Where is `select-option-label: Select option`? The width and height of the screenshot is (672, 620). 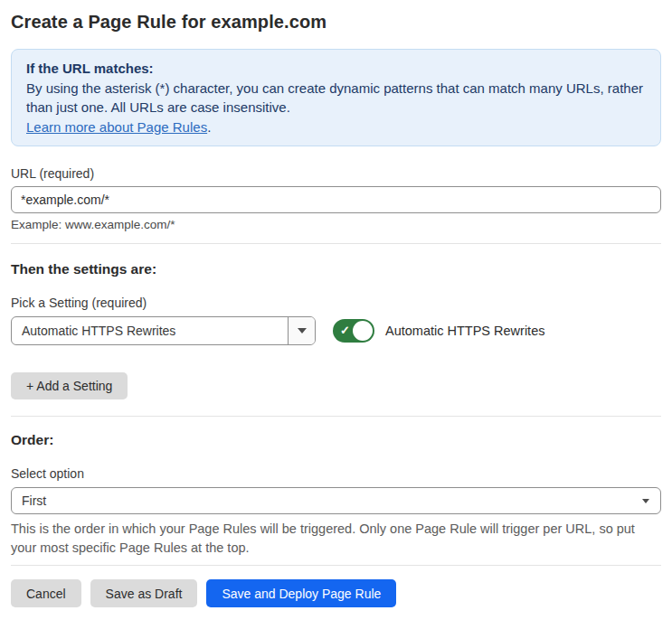 select-option-label: Select option is located at coordinates (336, 474).